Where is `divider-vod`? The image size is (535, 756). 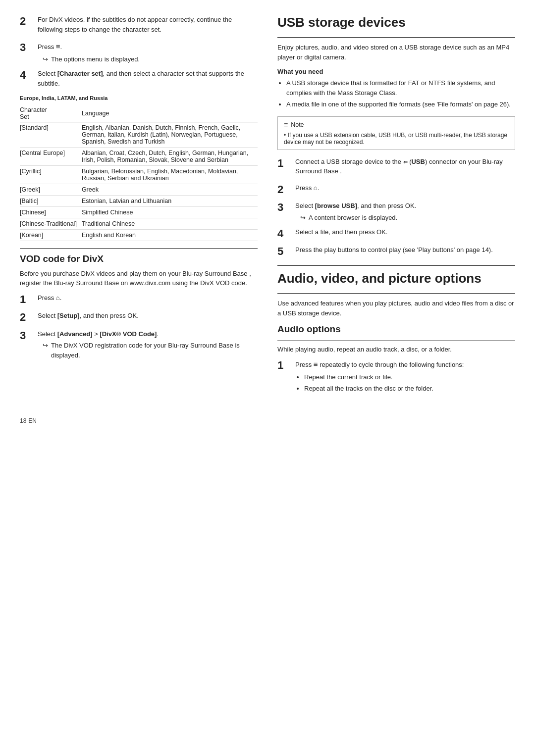 divider-vod is located at coordinates (139, 249).